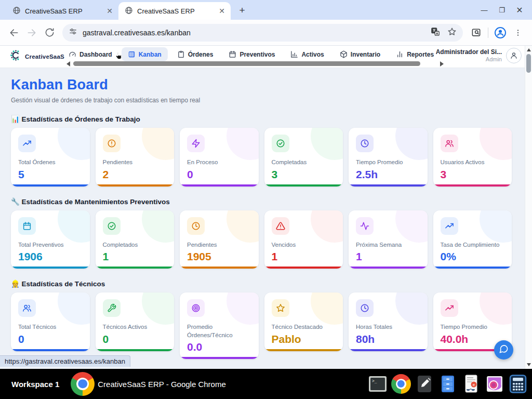 This screenshot has width=532, height=399. Describe the element at coordinates (495, 384) in the screenshot. I see `image-viewer-icon` at that location.